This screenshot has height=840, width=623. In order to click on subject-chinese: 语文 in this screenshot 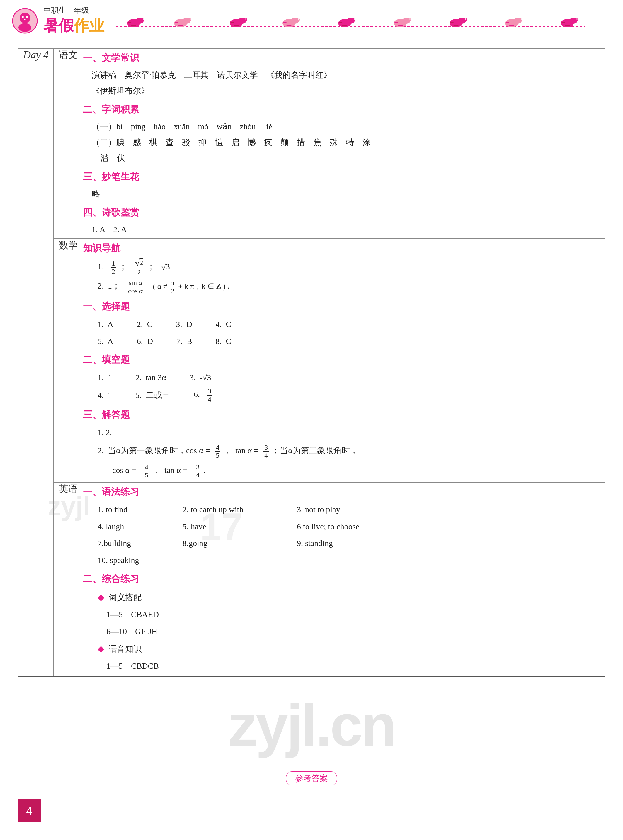, I will do `click(68, 143)`.